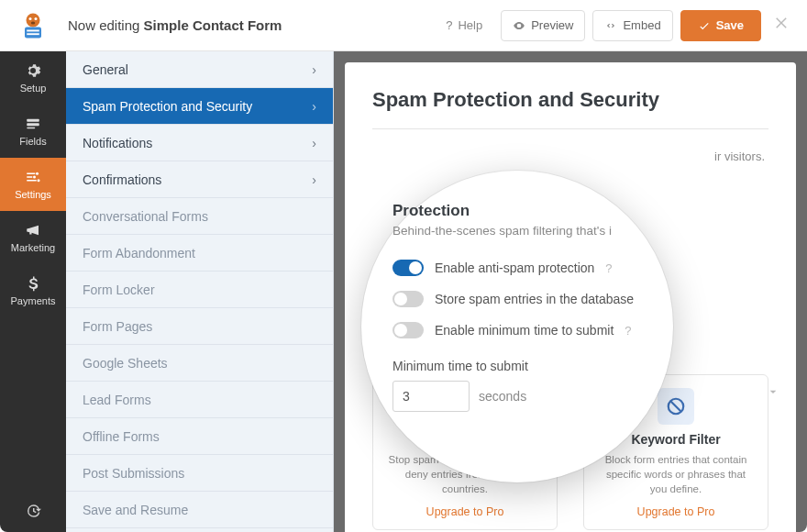  Describe the element at coordinates (117, 143) in the screenshot. I see `sidebar-item-label: Notifications` at that location.